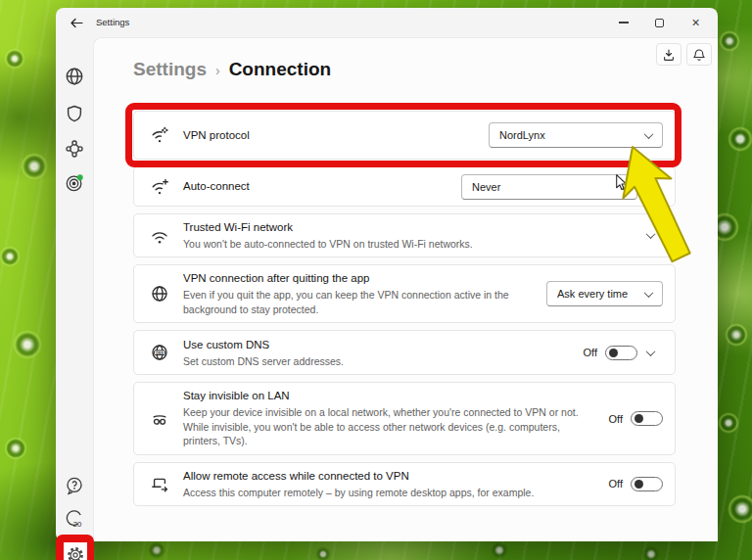  What do you see at coordinates (160, 135) in the screenshot?
I see `wifi-star-icon` at bounding box center [160, 135].